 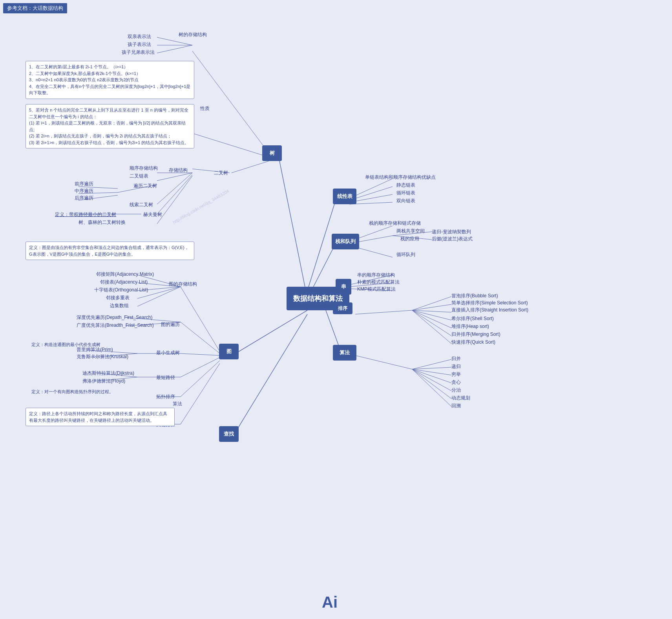 What do you see at coordinates (406, 255) in the screenshot?
I see `sq-circular: 循环队列` at bounding box center [406, 255].